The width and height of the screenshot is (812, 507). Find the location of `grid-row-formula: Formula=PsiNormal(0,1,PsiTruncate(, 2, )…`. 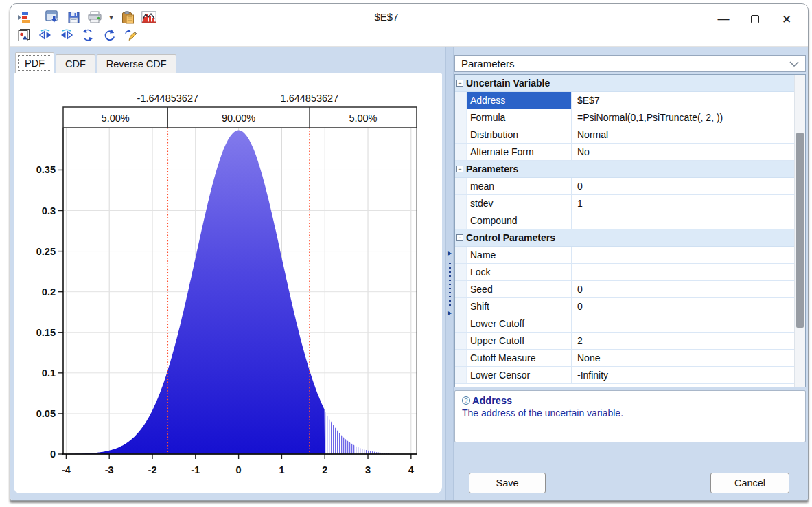

grid-row-formula: Formula=PsiNormal(0,1,PsiTruncate(, 2, )… is located at coordinates (625, 118).